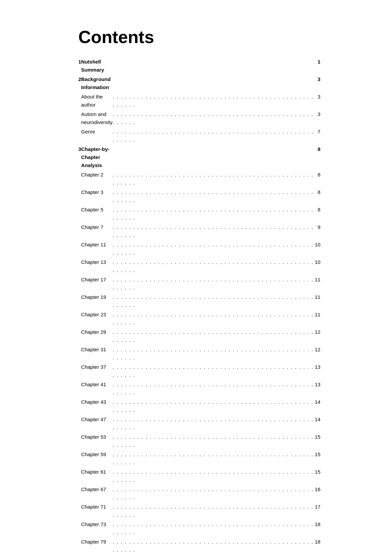 Image resolution: width=392 pixels, height=556 pixels. Describe the element at coordinates (97, 406) in the screenshot. I see `subsection-title: Chapter 43` at that location.